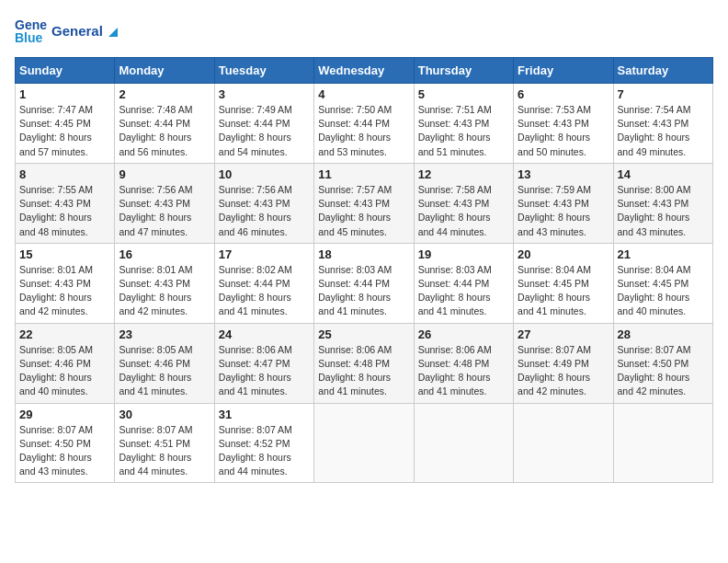  Describe the element at coordinates (164, 350) in the screenshot. I see `sunrise-text: Sunrise: 8:05 AM` at that location.